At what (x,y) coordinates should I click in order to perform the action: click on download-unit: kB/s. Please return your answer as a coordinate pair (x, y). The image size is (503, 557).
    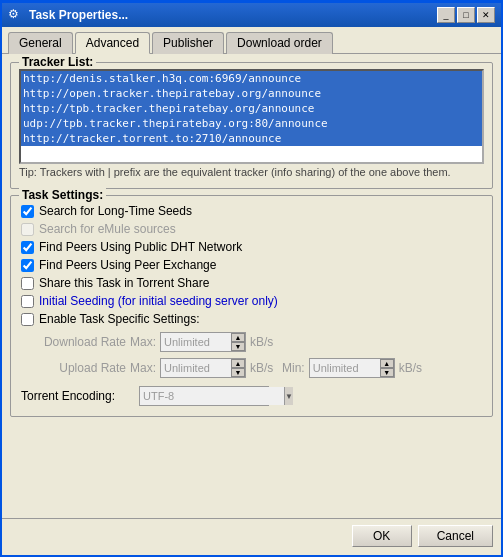
    Looking at the image, I should click on (264, 342).